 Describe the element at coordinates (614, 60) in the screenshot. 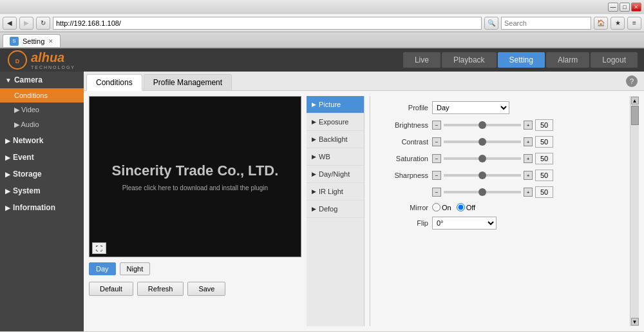

I see `nav-tab-logout: Logout` at that location.